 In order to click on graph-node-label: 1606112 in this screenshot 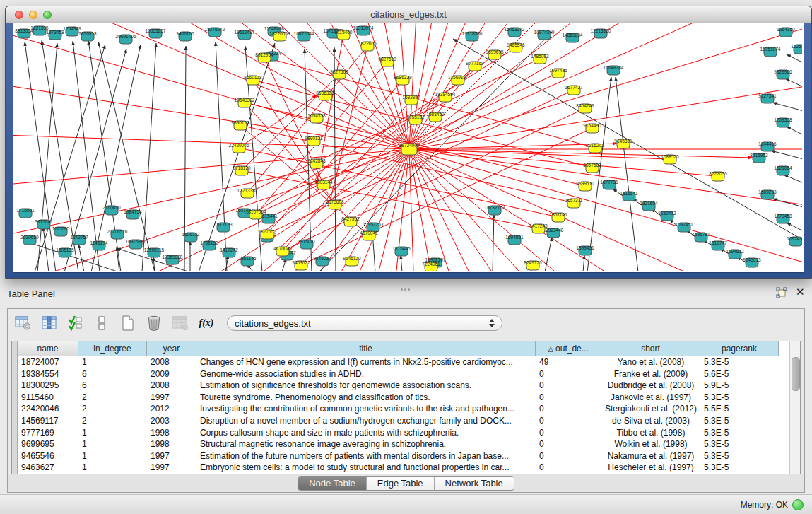, I will do `click(191, 235)`.